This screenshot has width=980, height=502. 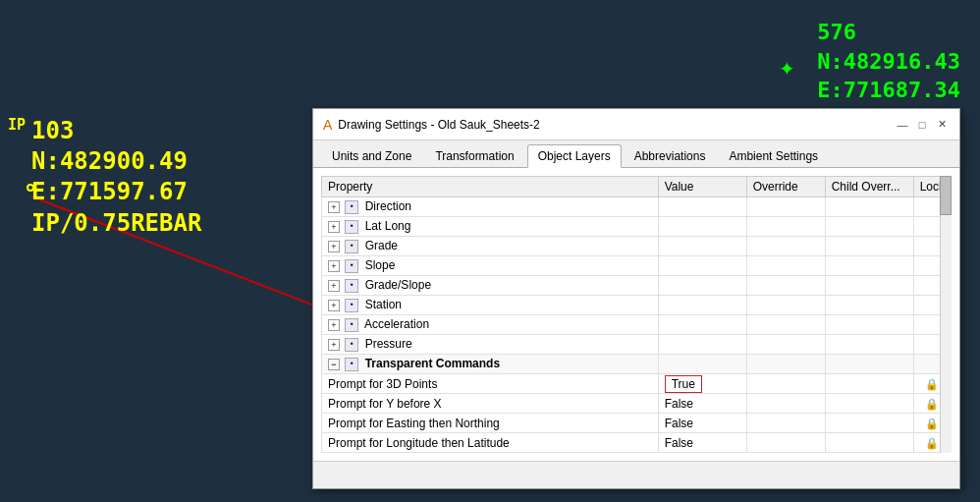 What do you see at coordinates (774, 155) in the screenshot?
I see `tab-ambient-settings: Ambient Settings` at bounding box center [774, 155].